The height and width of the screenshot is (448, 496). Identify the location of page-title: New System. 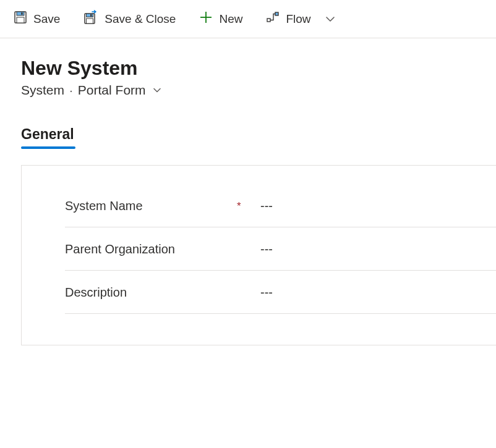
(248, 68).